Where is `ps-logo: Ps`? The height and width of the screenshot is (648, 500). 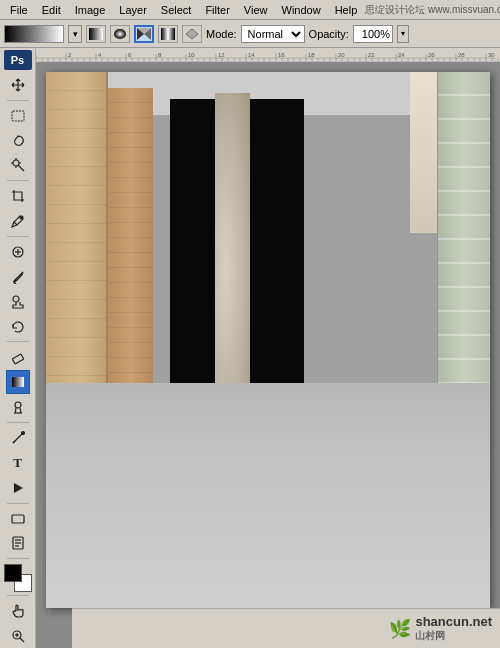
ps-logo: Ps is located at coordinates (18, 60).